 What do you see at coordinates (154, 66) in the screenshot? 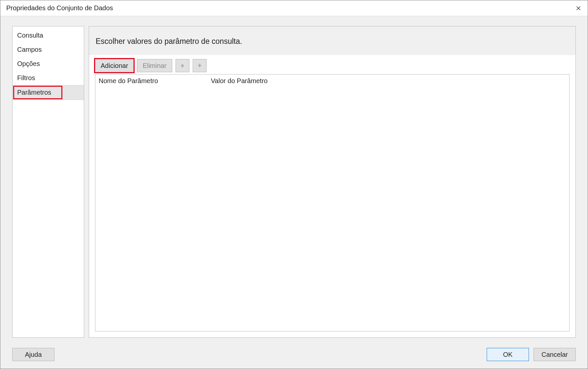
I see `delete-button: Eliminar` at bounding box center [154, 66].